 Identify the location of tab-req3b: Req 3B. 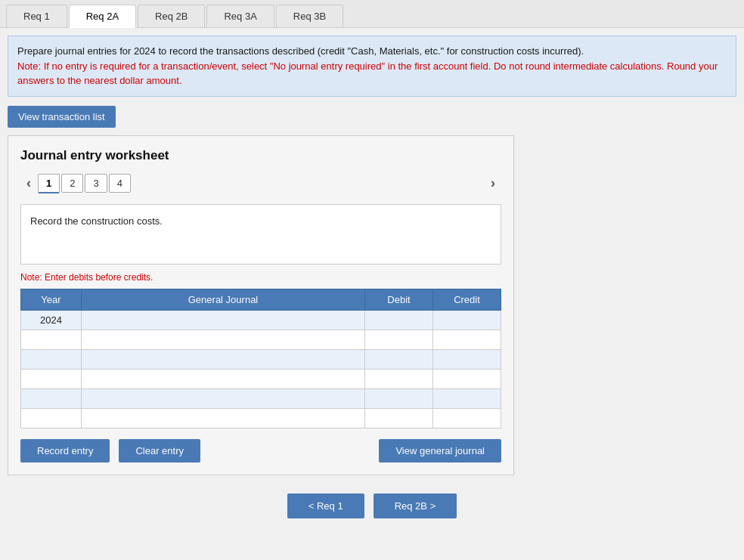
(310, 16).